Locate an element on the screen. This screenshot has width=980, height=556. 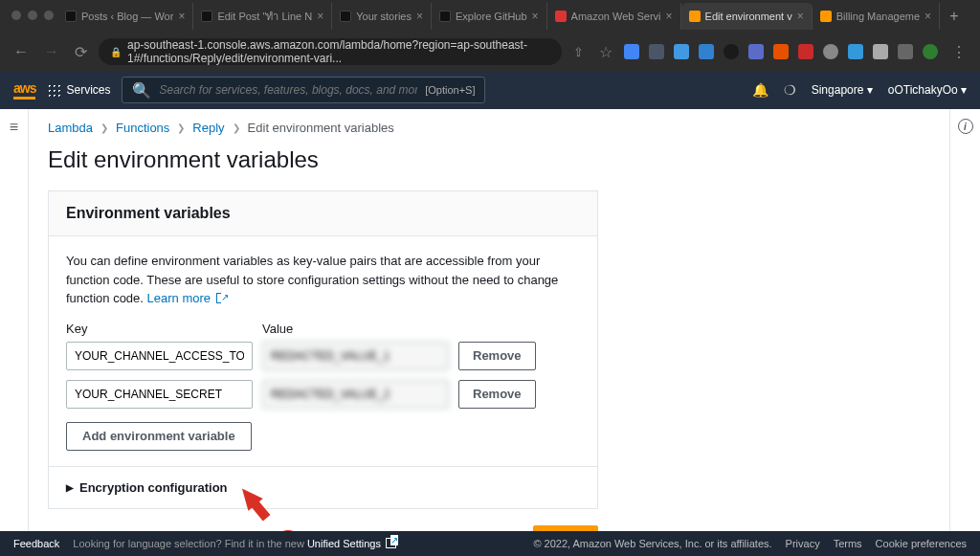
share-button: ⇧ is located at coordinates (578, 52).